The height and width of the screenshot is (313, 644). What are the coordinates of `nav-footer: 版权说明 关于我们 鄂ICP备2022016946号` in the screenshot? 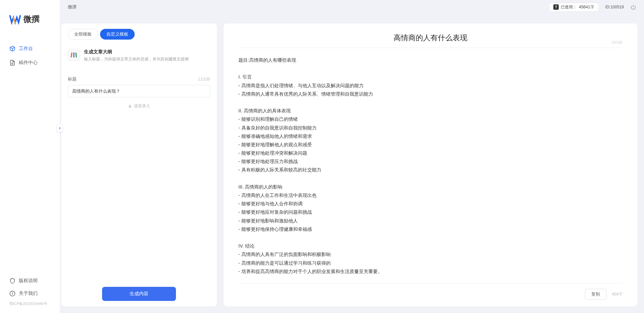 It's located at (30, 294).